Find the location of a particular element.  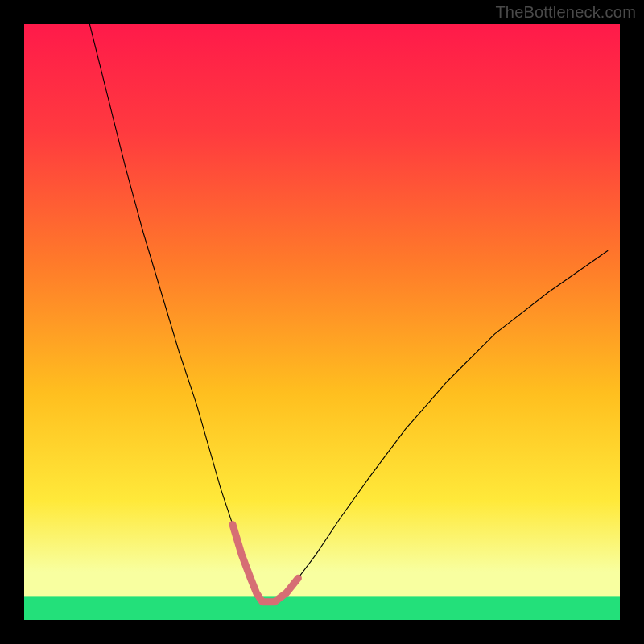

green-band is located at coordinates (322, 608).